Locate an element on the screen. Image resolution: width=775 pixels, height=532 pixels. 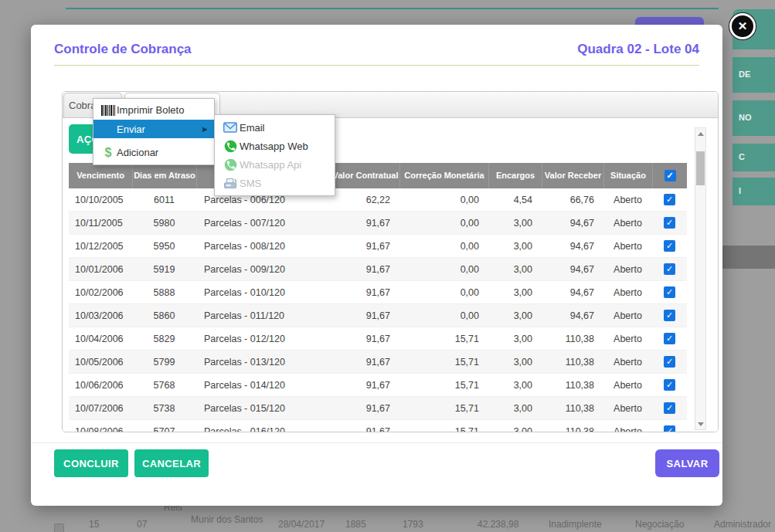
submenu-item-whatsapp-api: Whatsapp Api is located at coordinates (275, 164).